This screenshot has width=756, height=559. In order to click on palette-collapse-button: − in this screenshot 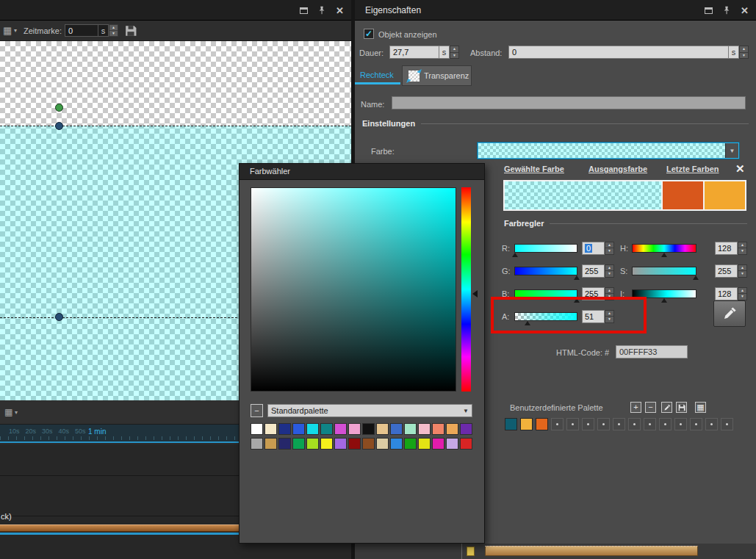, I will do `click(257, 411)`.